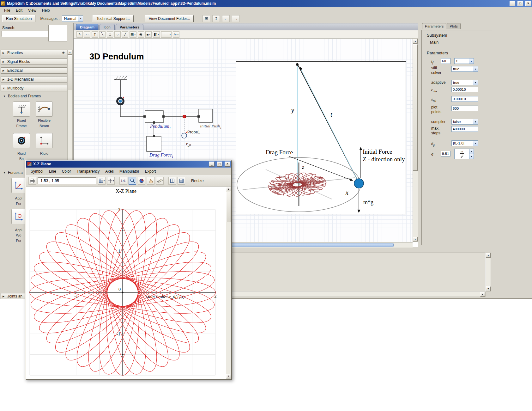 This screenshot has height=411, width=532. What do you see at coordinates (471, 154) in the screenshot?
I see `spinner: ▲▼` at bounding box center [471, 154].